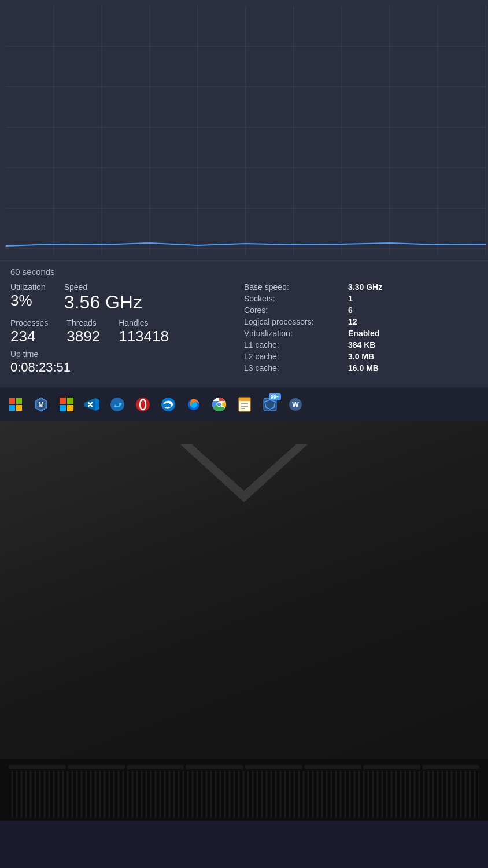  Describe the element at coordinates (245, 404) in the screenshot. I see `notepad-icon` at that location.